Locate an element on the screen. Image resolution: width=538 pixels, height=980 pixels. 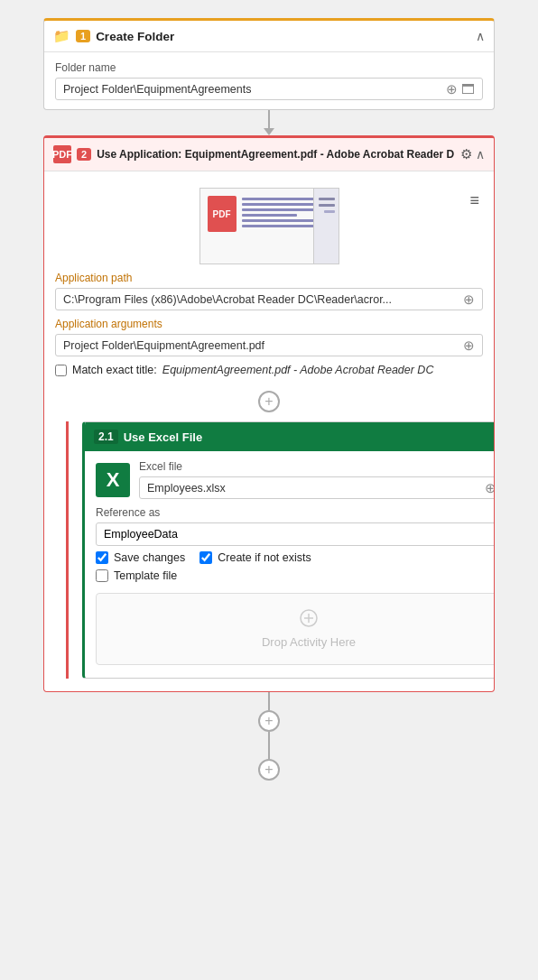
reference-label: Reference as is located at coordinates (295, 513).